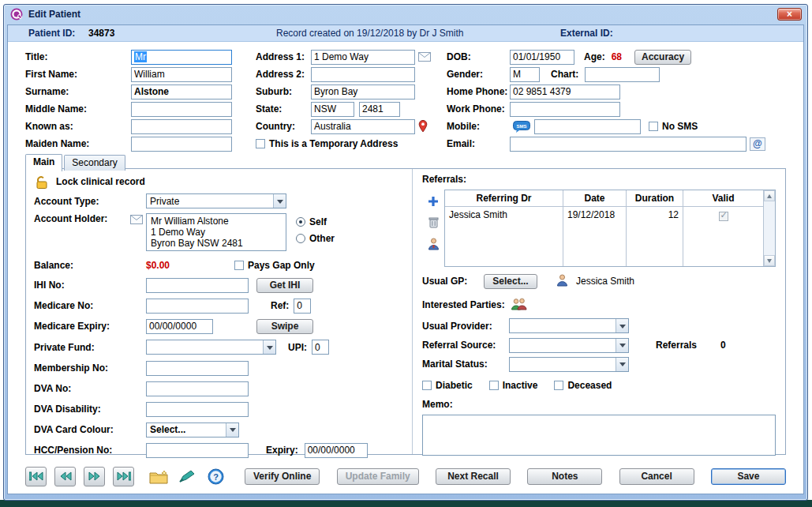  Describe the element at coordinates (565, 477) in the screenshot. I see `notes-button: Notes` at that location.